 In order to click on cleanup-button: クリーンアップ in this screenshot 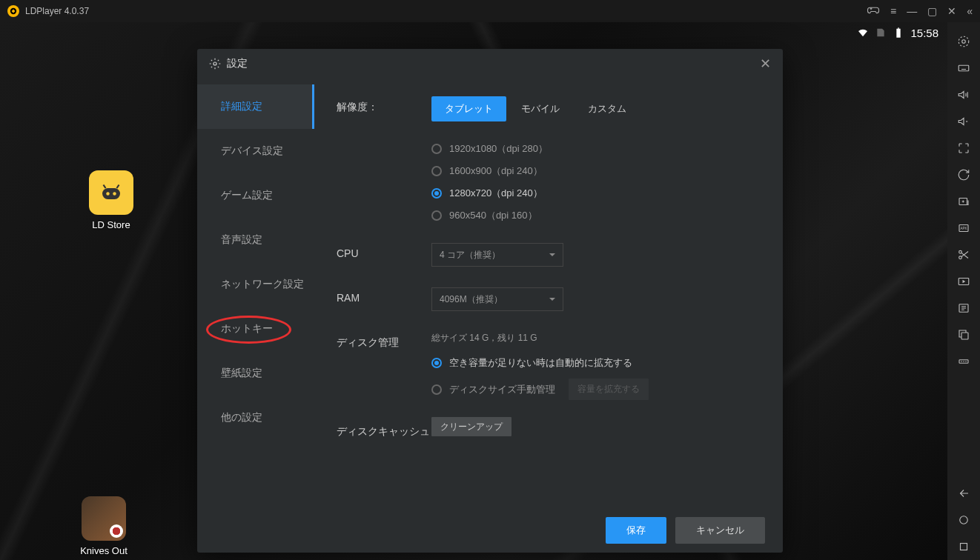, I will do `click(471, 427)`.